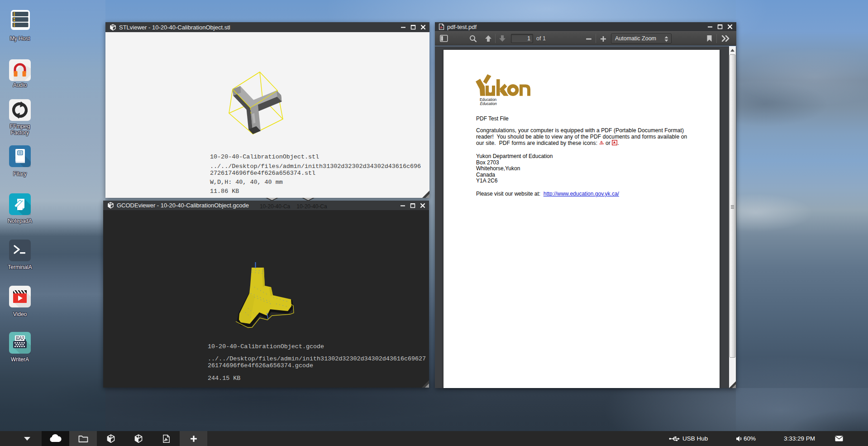  What do you see at coordinates (489, 104) in the screenshot?
I see `svg-text: Éducation` at bounding box center [489, 104].